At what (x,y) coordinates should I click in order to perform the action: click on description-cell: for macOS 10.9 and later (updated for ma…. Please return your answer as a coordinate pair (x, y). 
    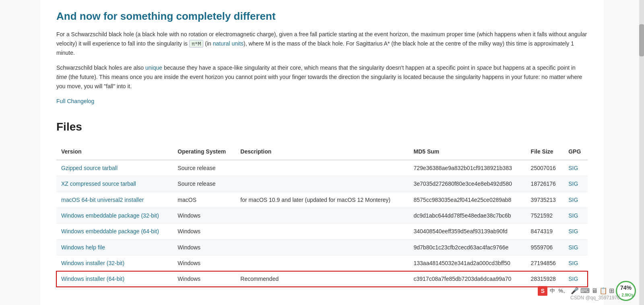
    Looking at the image, I should click on (322, 200).